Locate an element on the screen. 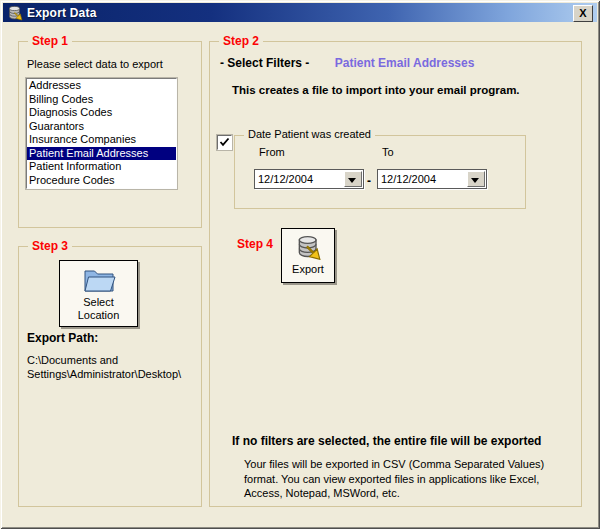 This screenshot has width=600, height=529. step3-label: Step 3 is located at coordinates (50, 246).